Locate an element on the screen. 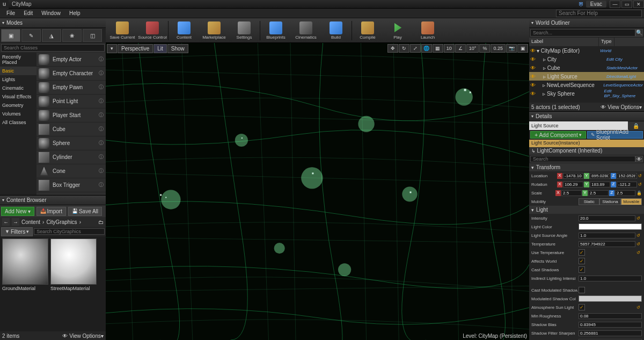  cat-volumes: Volumes is located at coordinates (18, 114).